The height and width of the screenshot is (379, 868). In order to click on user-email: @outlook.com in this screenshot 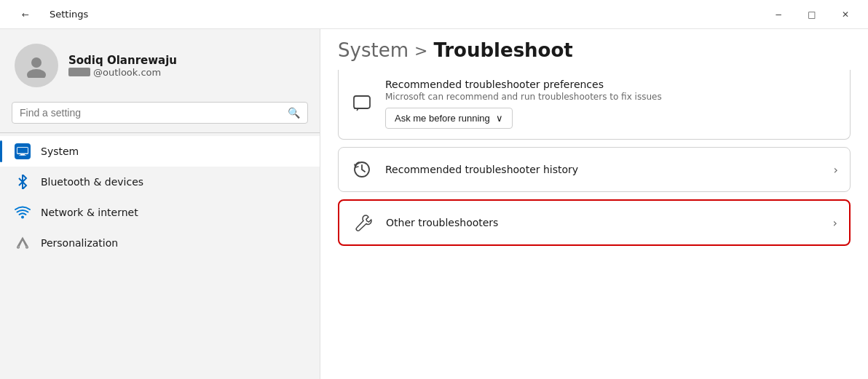, I will do `click(122, 73)`.